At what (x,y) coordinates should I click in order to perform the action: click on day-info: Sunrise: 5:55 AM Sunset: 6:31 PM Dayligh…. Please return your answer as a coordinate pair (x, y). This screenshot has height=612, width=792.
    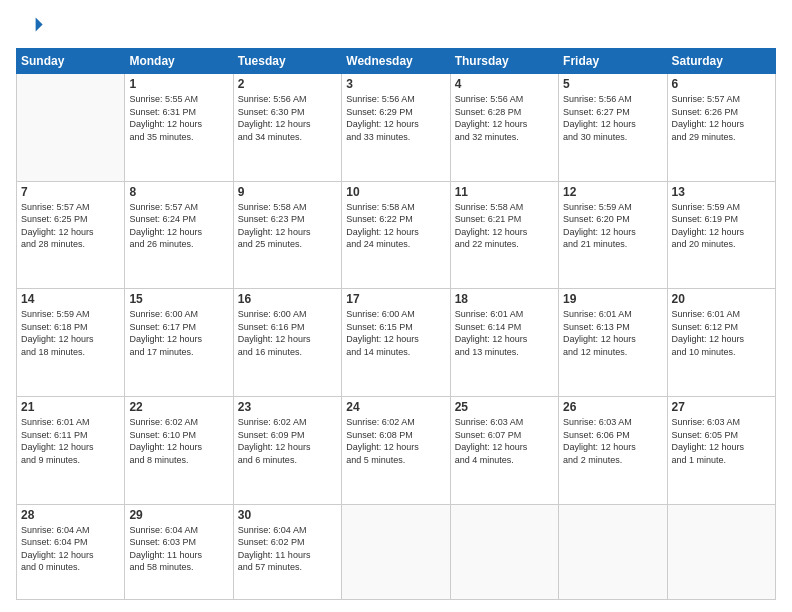
    Looking at the image, I should click on (178, 118).